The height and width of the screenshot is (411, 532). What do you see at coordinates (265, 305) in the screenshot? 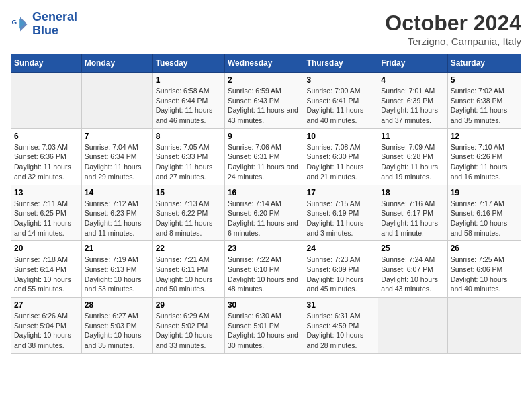
I see `day-number: 30` at bounding box center [265, 305].